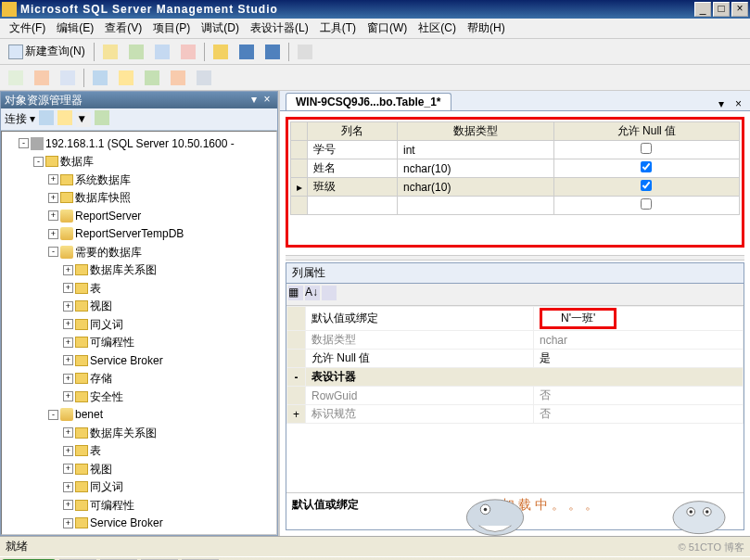 This screenshot has height=560, width=750. What do you see at coordinates (646, 132) in the screenshot?
I see `col-header-null: 允许 Null 值` at bounding box center [646, 132].